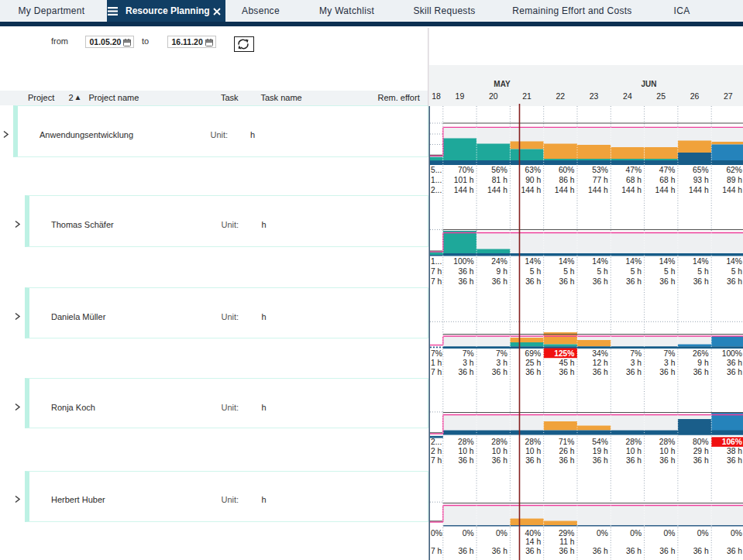 The image size is (743, 560). Describe the element at coordinates (560, 96) in the screenshot. I see `svg-text: 22` at that location.